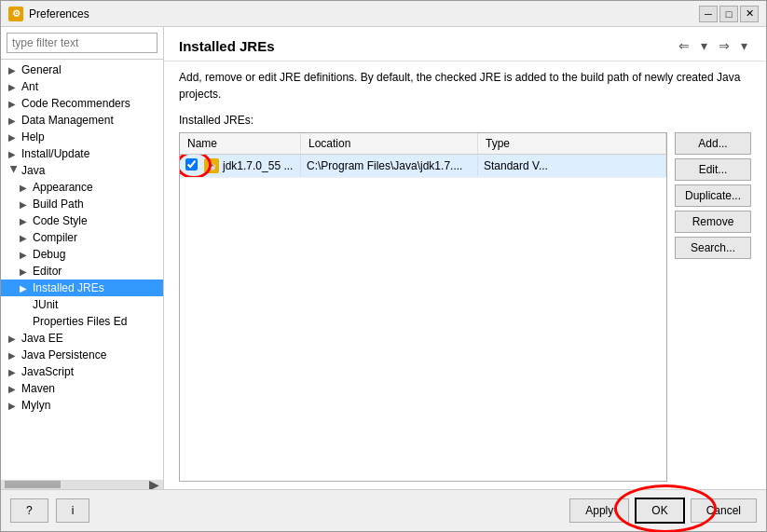 The width and height of the screenshot is (767, 532). What do you see at coordinates (34, 171) in the screenshot?
I see `sidebar-label-java: Java` at bounding box center [34, 171].